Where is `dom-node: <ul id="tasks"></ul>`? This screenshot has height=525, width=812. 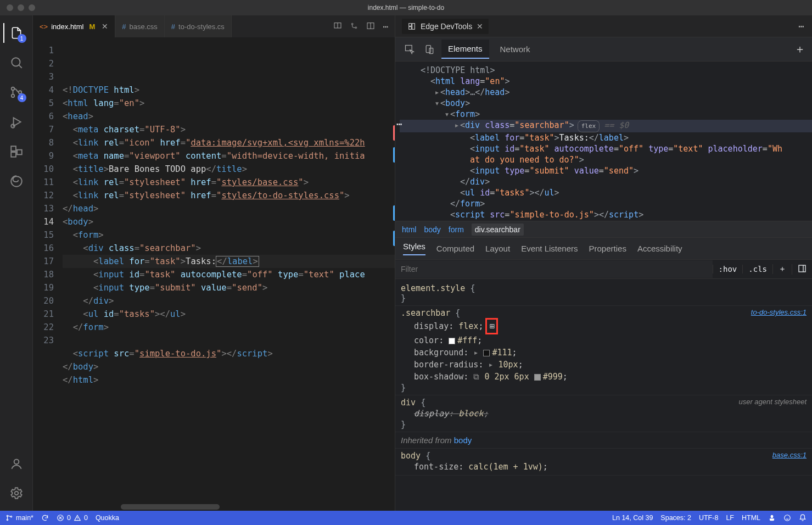
dom-node: <ul id="tasks"></ul> is located at coordinates (606, 193).